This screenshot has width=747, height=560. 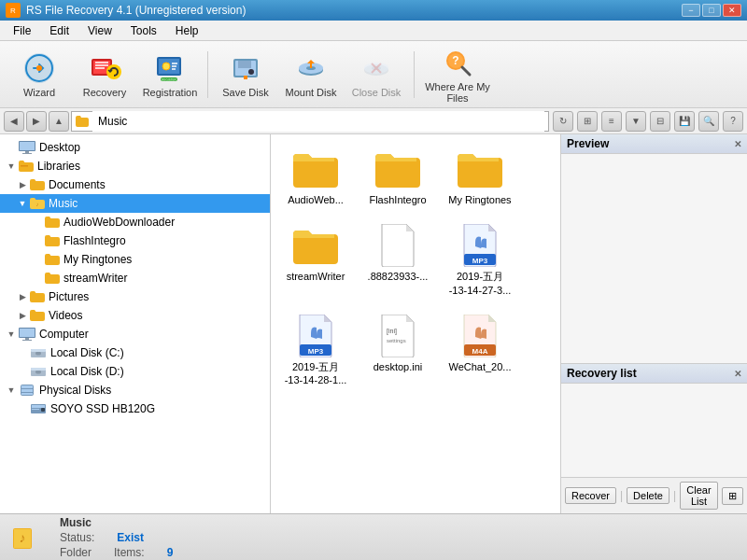 I want to click on file-item-audiowebdownloader: AudioWeb..., so click(x=316, y=176).